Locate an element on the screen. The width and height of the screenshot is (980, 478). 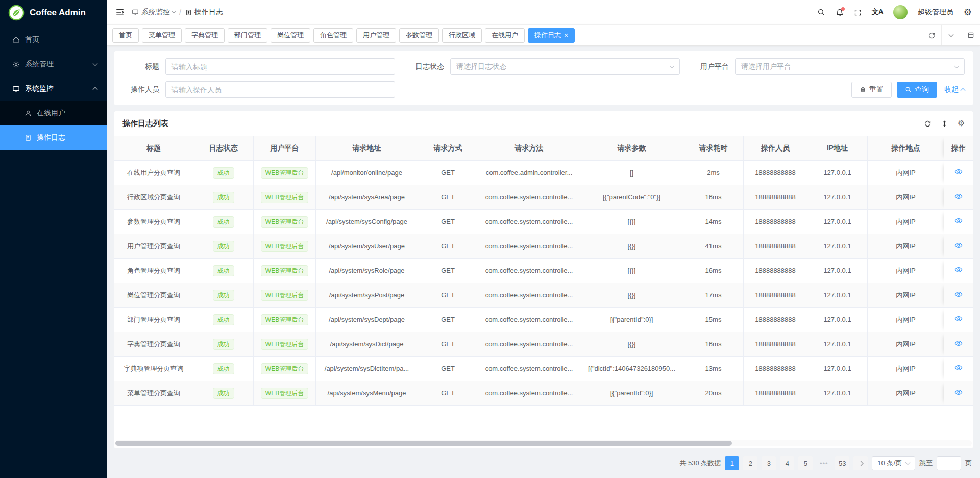
log-status-filter-label: 日志状态 is located at coordinates (426, 67).